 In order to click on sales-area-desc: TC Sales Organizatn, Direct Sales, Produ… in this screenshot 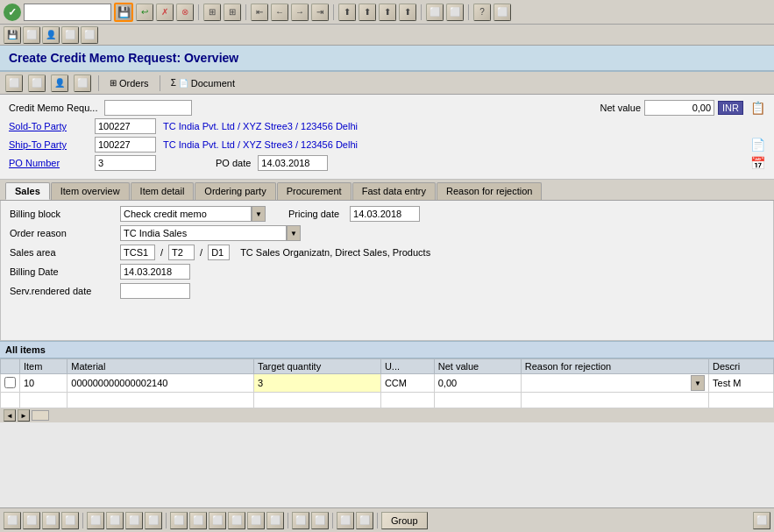, I will do `click(335, 252)`.